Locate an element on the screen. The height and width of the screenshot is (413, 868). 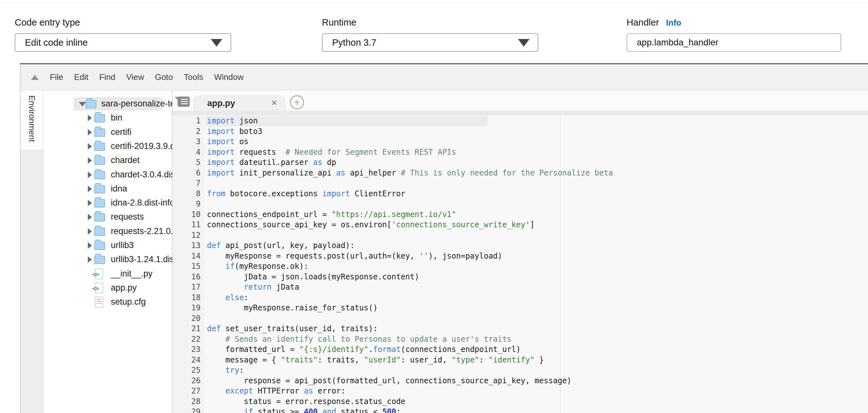
tree-row-setup-cfg: setup.cfg is located at coordinates (108, 302).